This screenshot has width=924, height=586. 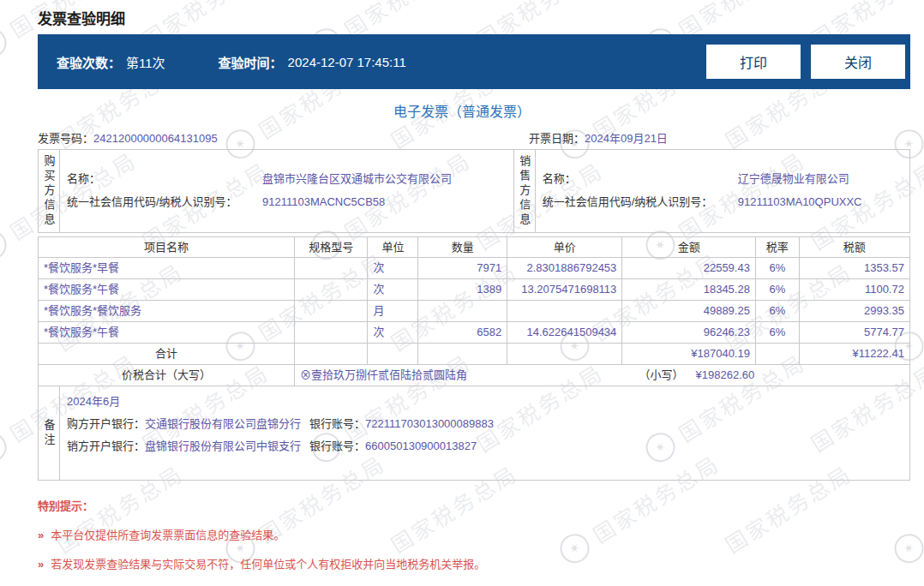 I want to click on seller-section: 销售方信息 名称：辽宁德晟物业有限公司 统一社会信用代码/纳税人识别号：9121…, so click(x=711, y=191).